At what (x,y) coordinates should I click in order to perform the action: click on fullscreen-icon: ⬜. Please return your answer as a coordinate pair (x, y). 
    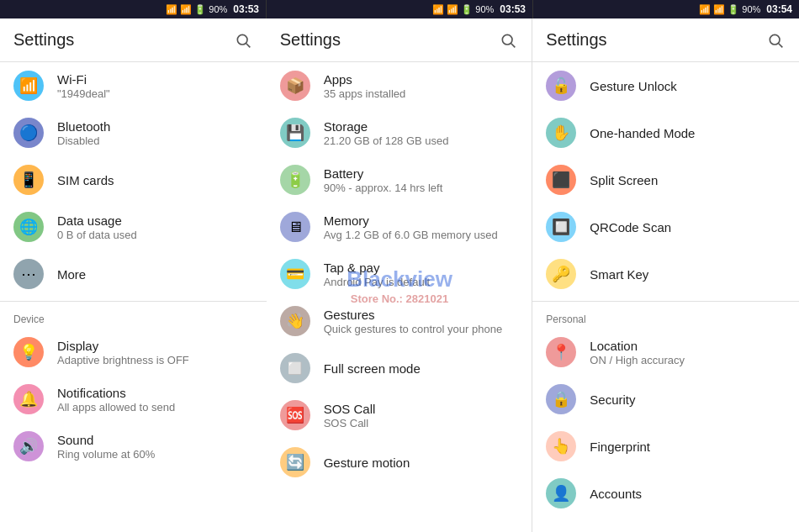
    Looking at the image, I should click on (295, 368).